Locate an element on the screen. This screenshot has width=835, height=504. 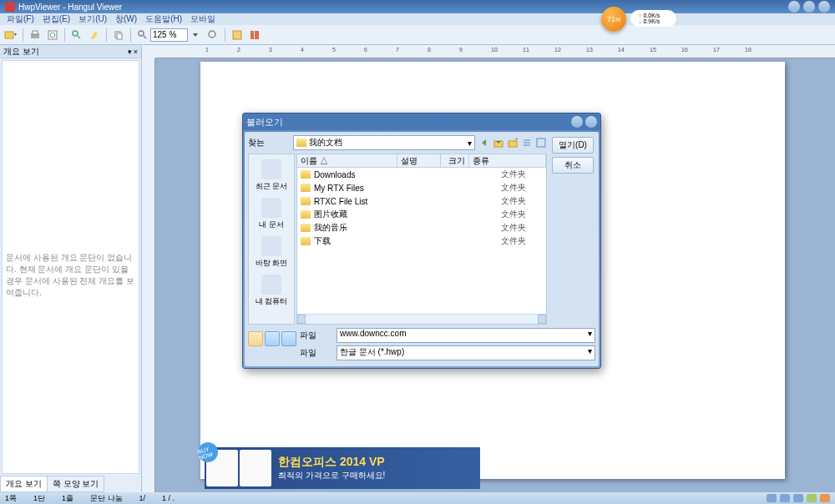
filename-input: www.downcc.com▾ is located at coordinates (466, 335).